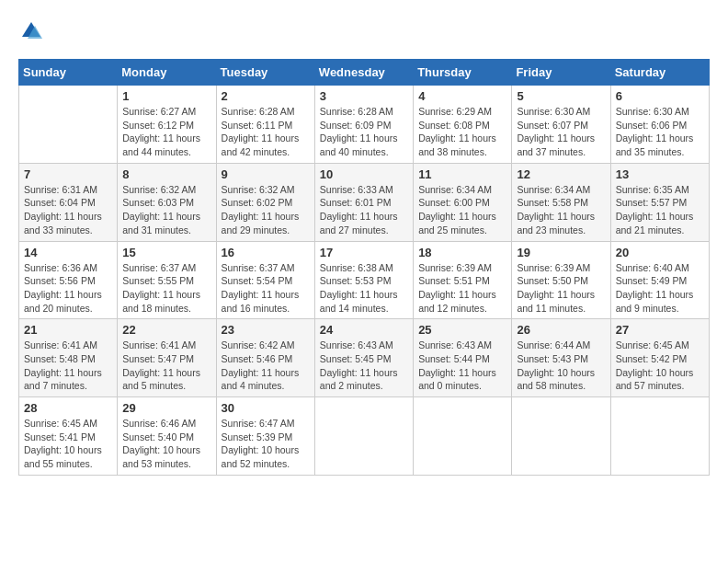 This screenshot has width=728, height=563. I want to click on day-number: 24, so click(364, 329).